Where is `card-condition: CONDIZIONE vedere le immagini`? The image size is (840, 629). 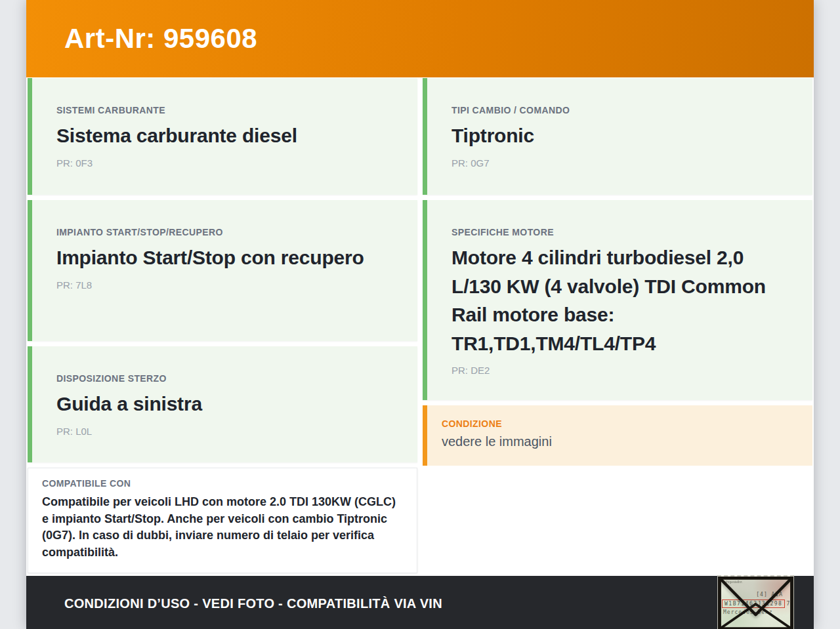
card-condition: CONDIZIONE vedere le immagini is located at coordinates (618, 436).